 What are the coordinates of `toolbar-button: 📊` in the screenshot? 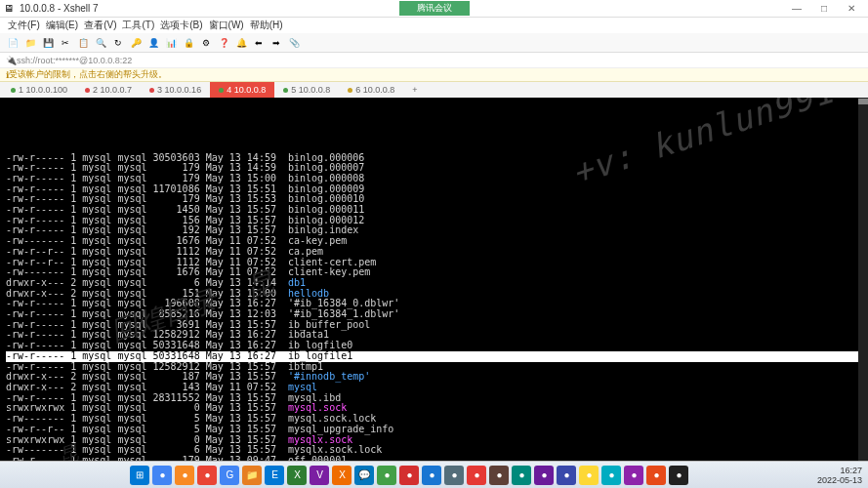 It's located at (171, 43).